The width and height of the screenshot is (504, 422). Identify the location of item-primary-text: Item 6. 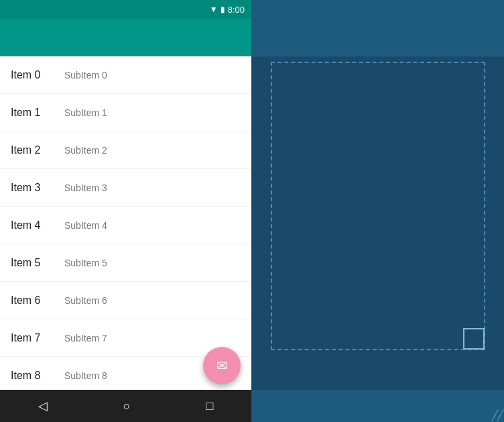
(38, 301).